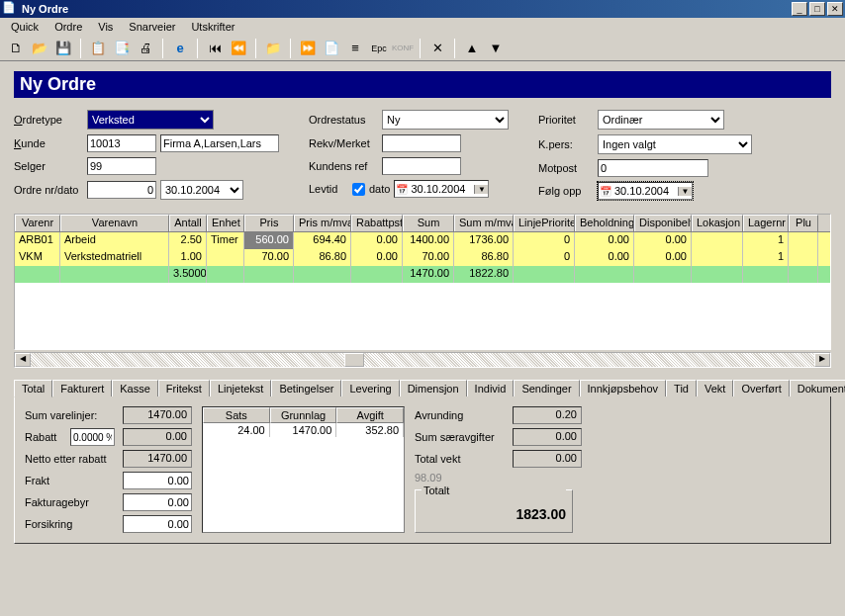  Describe the element at coordinates (220, 143) in the screenshot. I see `kunde-name-input` at that location.